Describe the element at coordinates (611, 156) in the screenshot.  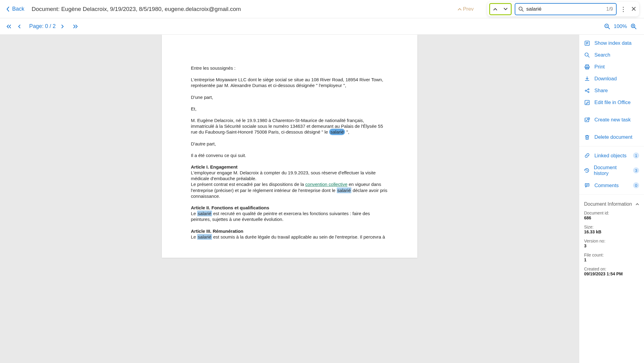
I see `sidebar-item-label: Linked objects` at that location.